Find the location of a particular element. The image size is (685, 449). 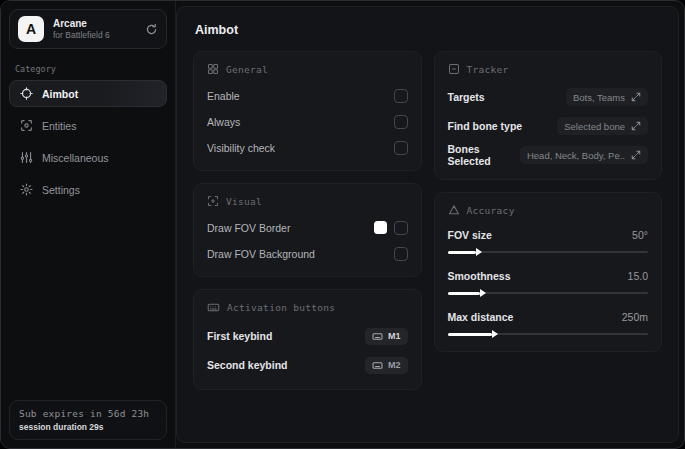

card-title: Tracker is located at coordinates (488, 70).